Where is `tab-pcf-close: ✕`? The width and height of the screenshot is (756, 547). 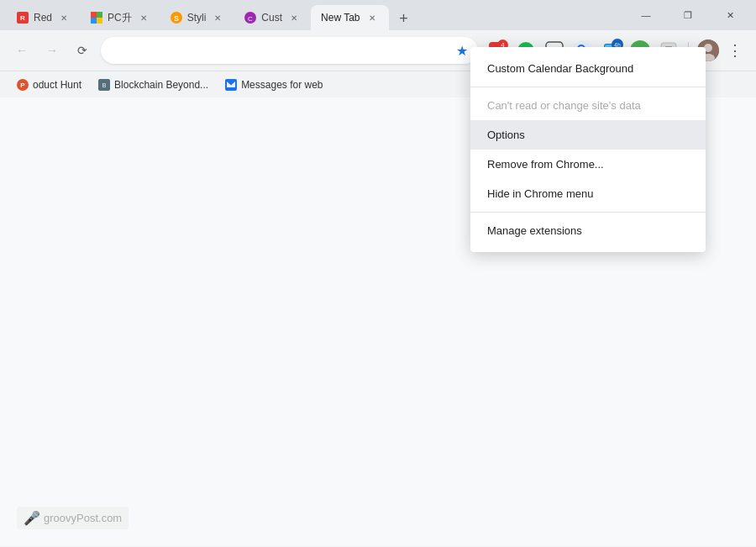 tab-pcf-close: ✕ is located at coordinates (144, 18).